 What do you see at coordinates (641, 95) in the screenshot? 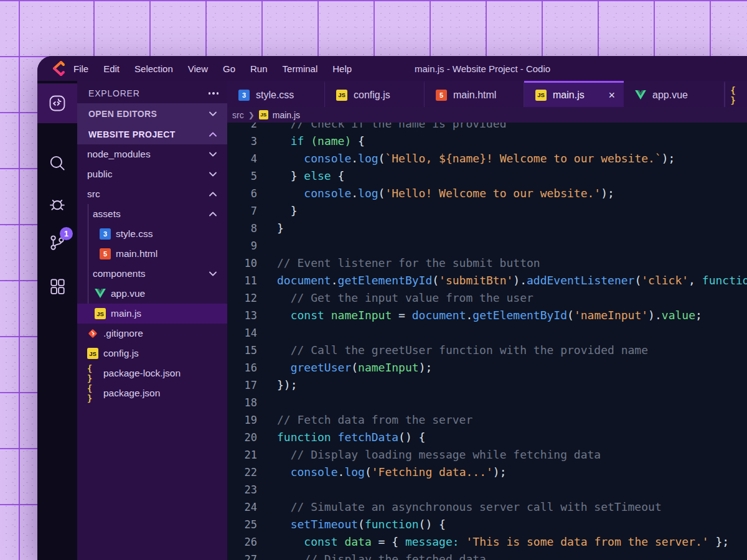
I see `vue-file-icon` at bounding box center [641, 95].